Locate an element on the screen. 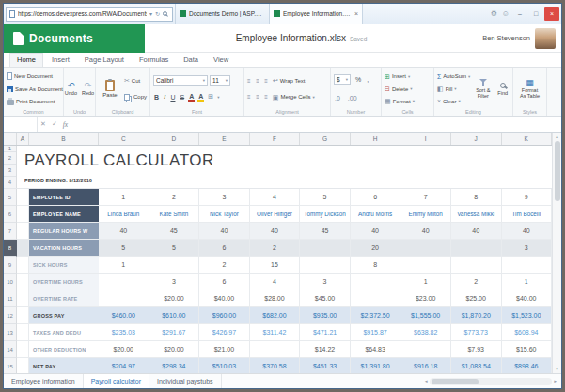  currency-format-button: $ ▾ is located at coordinates (342, 79).